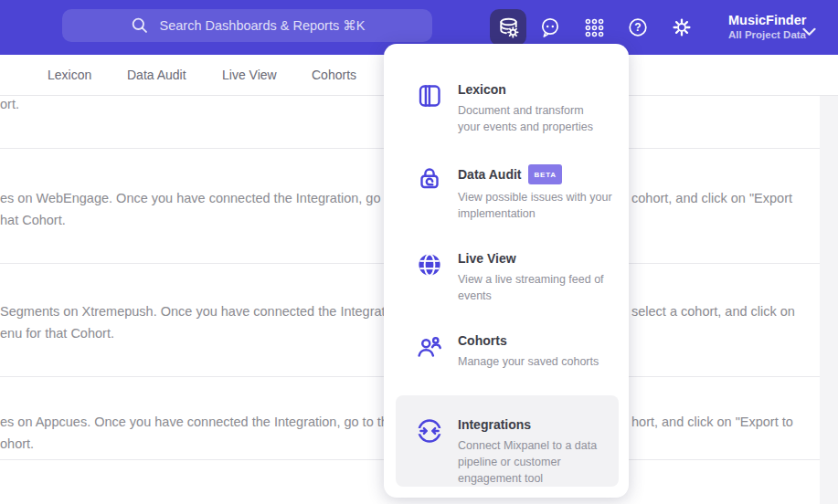  What do you see at coordinates (508, 27) in the screenshot?
I see `data-management-icon` at bounding box center [508, 27].